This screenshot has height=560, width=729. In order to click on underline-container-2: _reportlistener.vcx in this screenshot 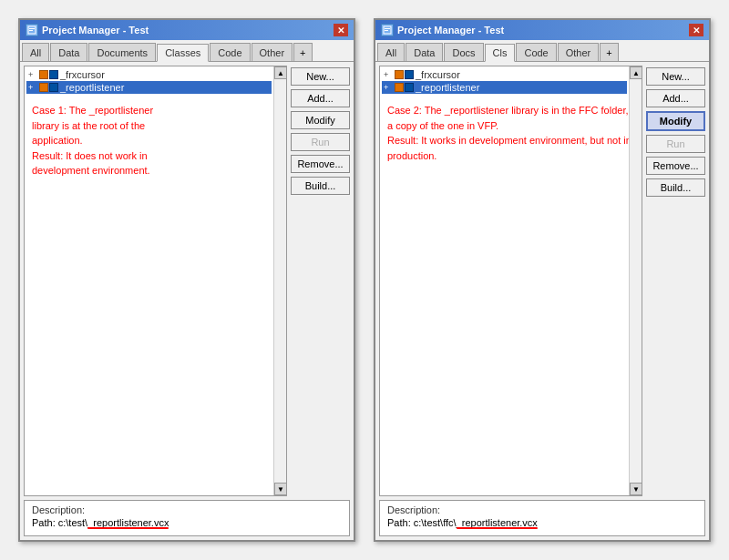, I will do `click(498, 523)`.